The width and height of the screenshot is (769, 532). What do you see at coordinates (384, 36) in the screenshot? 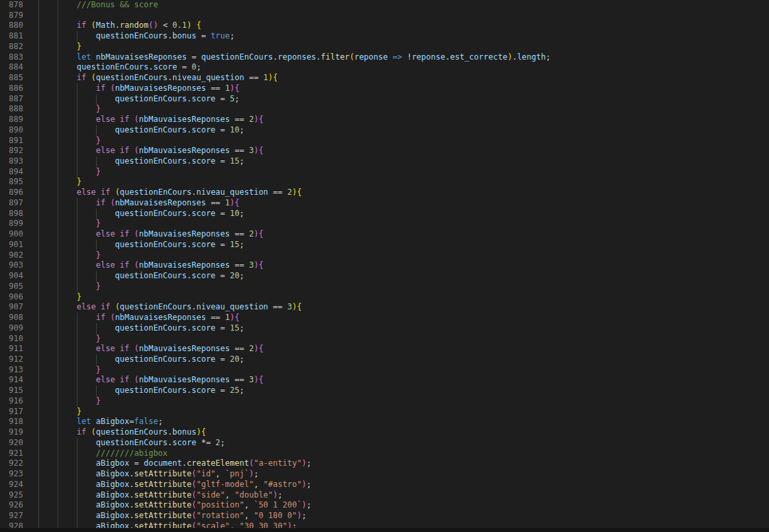
I see `code-line: 881 questionEnCours.bonus = true;` at bounding box center [384, 36].